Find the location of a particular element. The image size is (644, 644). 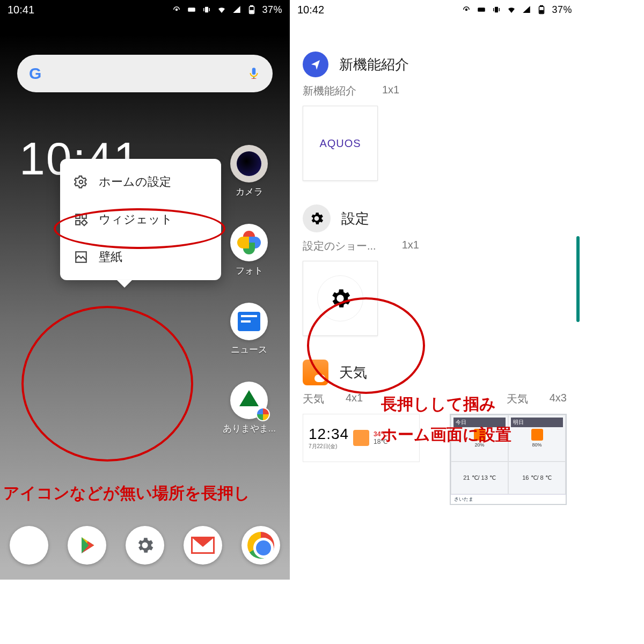

menu-pointer-icon is located at coordinates (125, 284).